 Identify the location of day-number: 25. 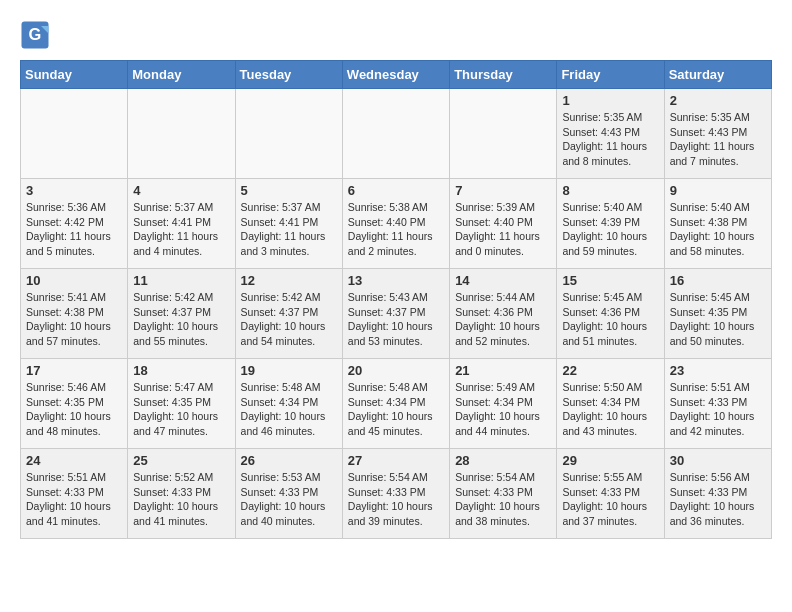
(181, 460).